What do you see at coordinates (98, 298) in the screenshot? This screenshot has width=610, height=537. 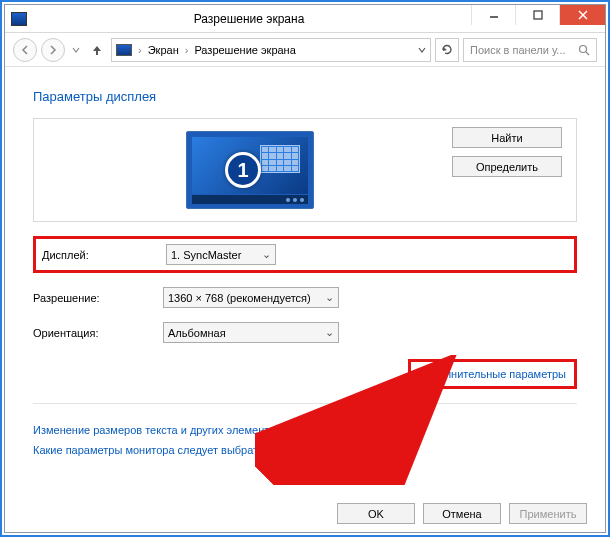 I see `resolution-label: Разрешение:` at bounding box center [98, 298].